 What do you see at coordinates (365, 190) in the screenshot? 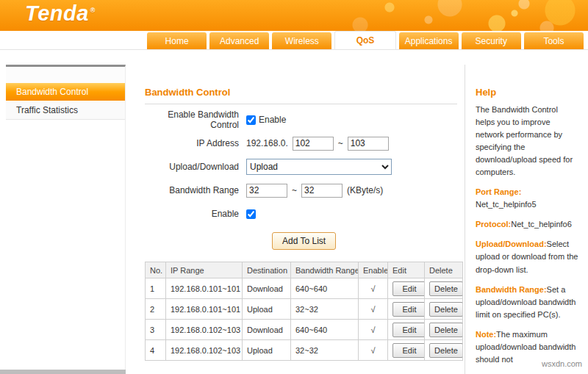
I see `bandwidth-unit-label: (KByte/s)` at bounding box center [365, 190].